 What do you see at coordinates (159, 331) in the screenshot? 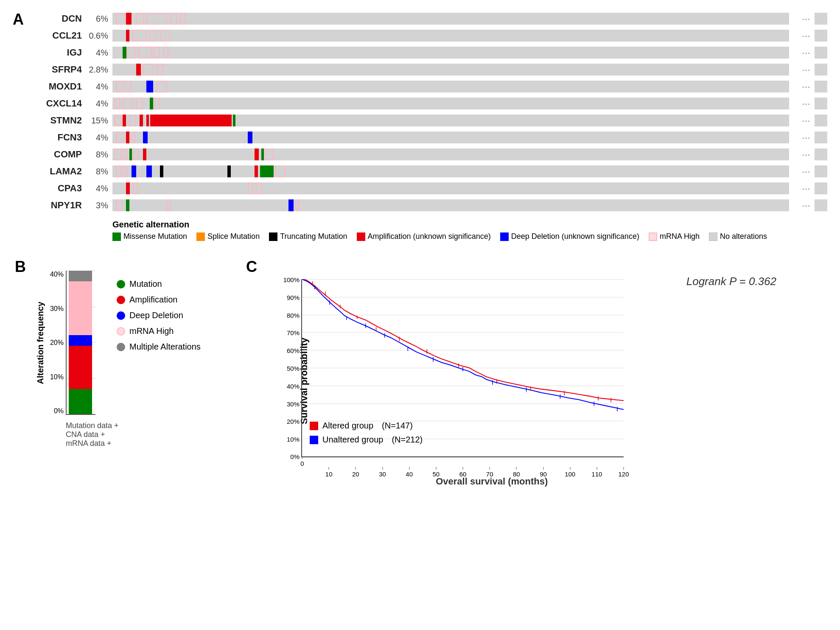
I see `b-legend-mrna-high: mRNA High` at bounding box center [159, 331].